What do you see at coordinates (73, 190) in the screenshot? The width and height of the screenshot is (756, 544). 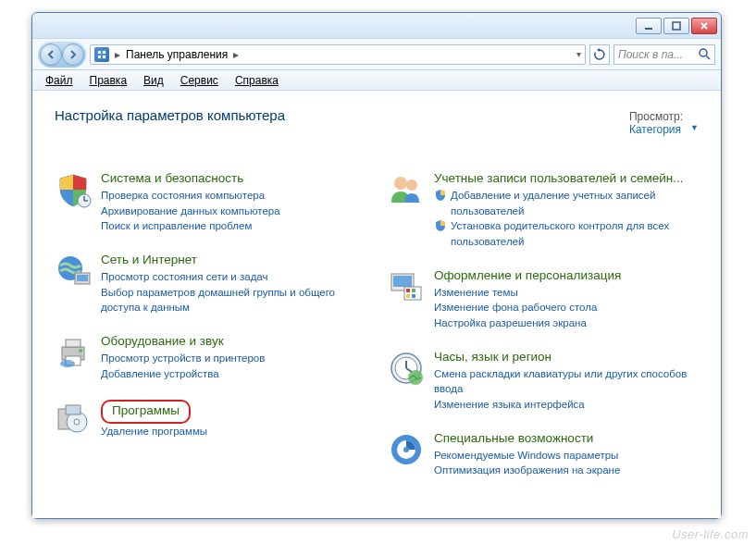 I see `shield-icon` at bounding box center [73, 190].